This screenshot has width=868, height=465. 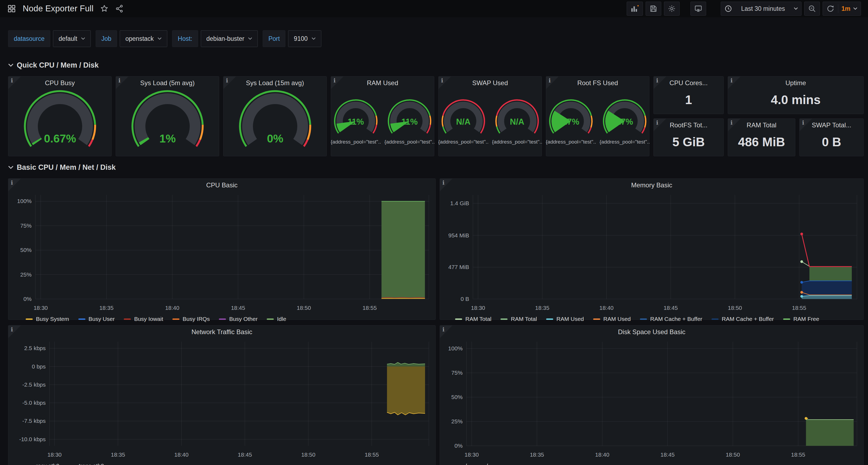 I want to click on row-header-basic: Basic CPU / Mem / Net / Disk, so click(x=62, y=167).